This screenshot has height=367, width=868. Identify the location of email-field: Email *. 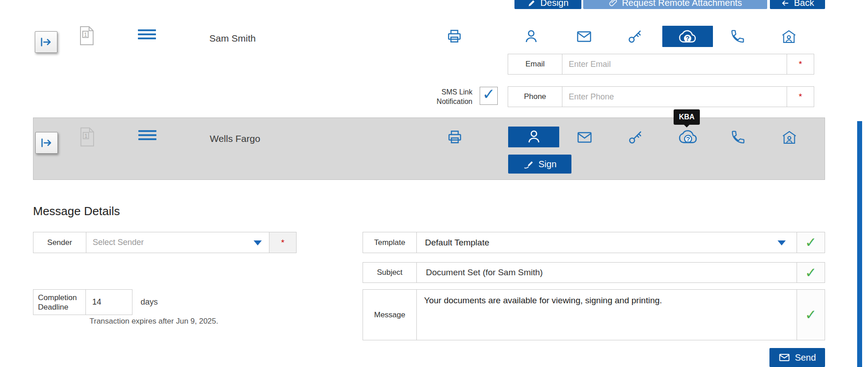
(661, 64).